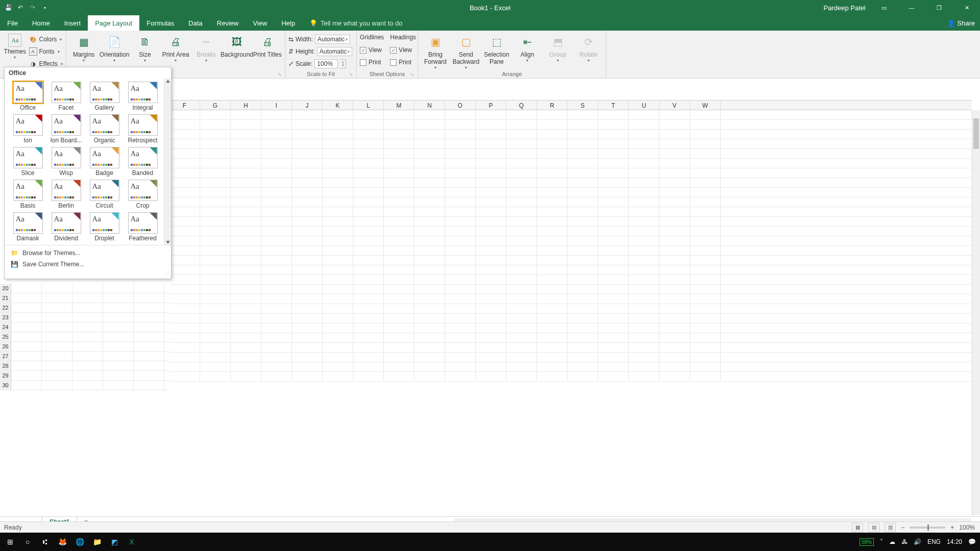  I want to click on scale-field: 100%, so click(326, 64).